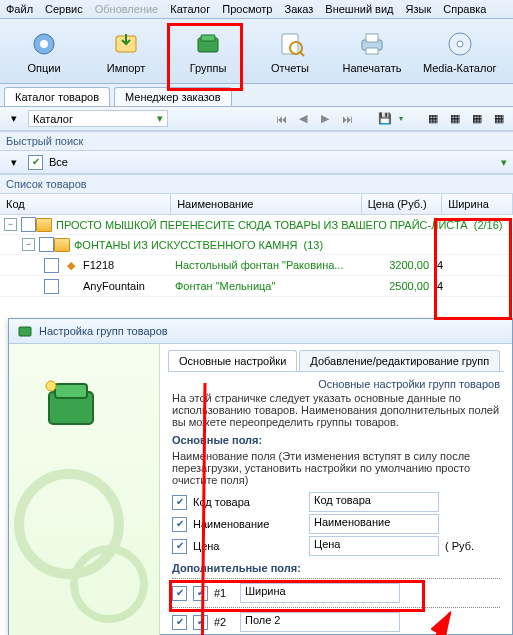 The height and width of the screenshot is (635, 513). I want to click on menu-service: Сервис, so click(64, 9).